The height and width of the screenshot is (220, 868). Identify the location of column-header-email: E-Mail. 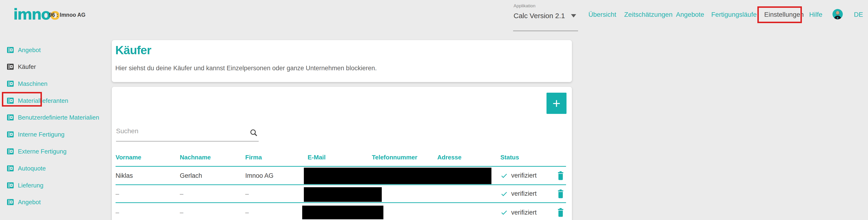
(317, 157).